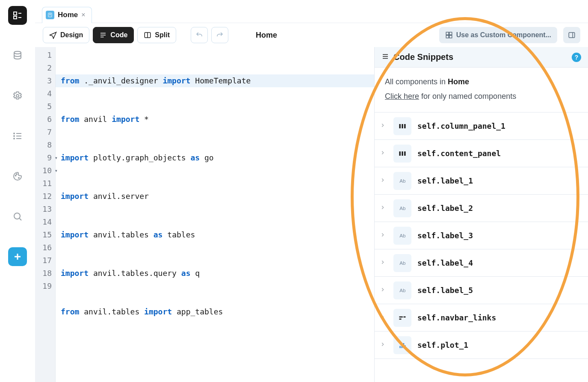  I want to click on panel-header: Code Snippets ?, so click(482, 57).